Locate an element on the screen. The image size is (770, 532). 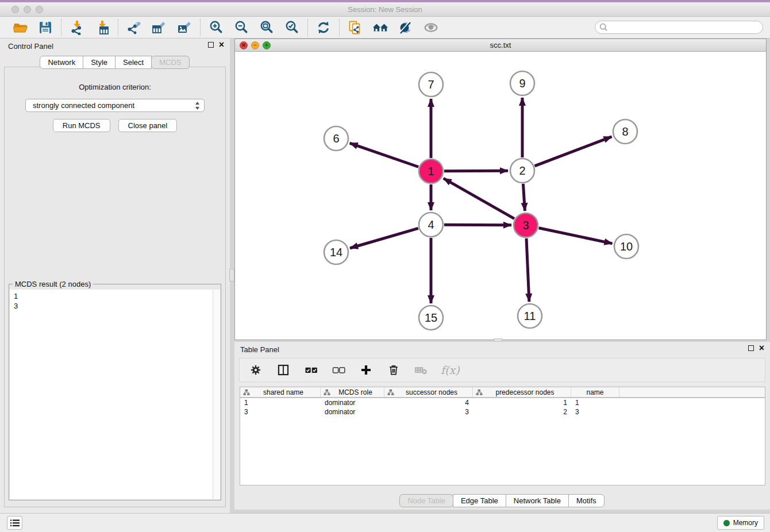
tab-edge-table: Edge Table is located at coordinates (479, 501).